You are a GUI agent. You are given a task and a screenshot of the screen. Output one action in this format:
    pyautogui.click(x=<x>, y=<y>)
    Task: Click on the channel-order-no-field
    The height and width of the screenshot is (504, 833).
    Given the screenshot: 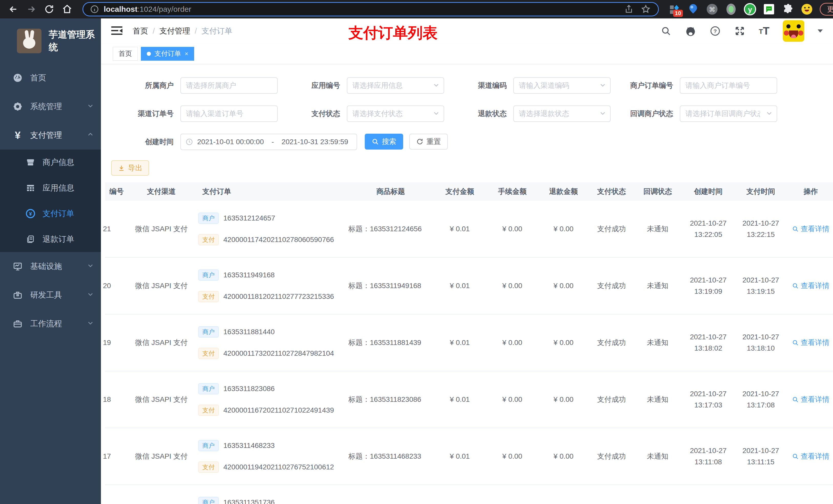 What is the action you would take?
    pyautogui.click(x=229, y=114)
    